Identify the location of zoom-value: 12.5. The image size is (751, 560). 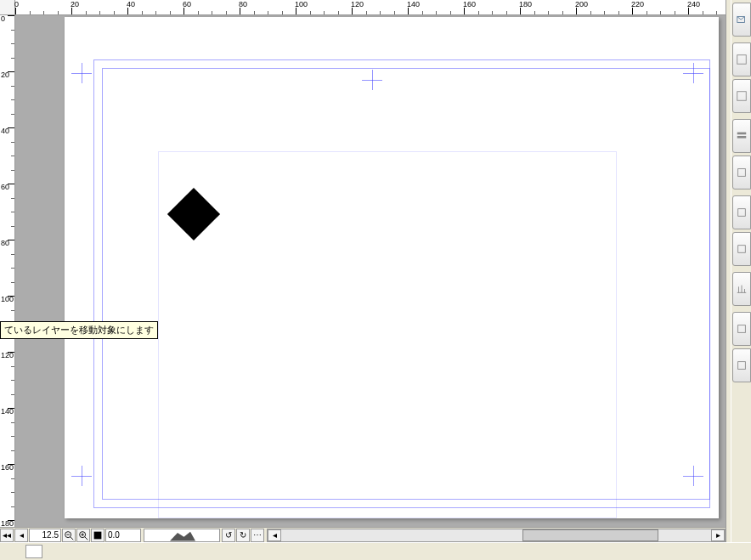
(45, 535).